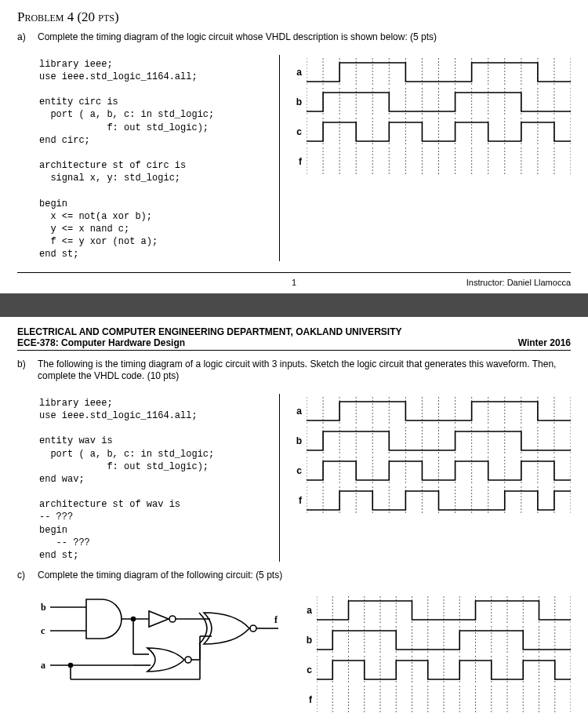 This screenshot has height=728, width=588. What do you see at coordinates (430, 411) in the screenshot?
I see `wave-b-a: a` at bounding box center [430, 411].